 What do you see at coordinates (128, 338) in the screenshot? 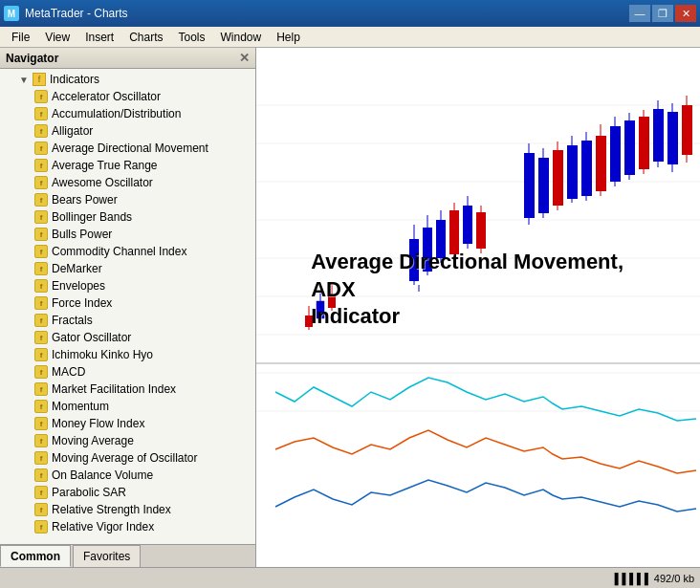
I see `list-item: f Gator Oscillator` at bounding box center [128, 338].